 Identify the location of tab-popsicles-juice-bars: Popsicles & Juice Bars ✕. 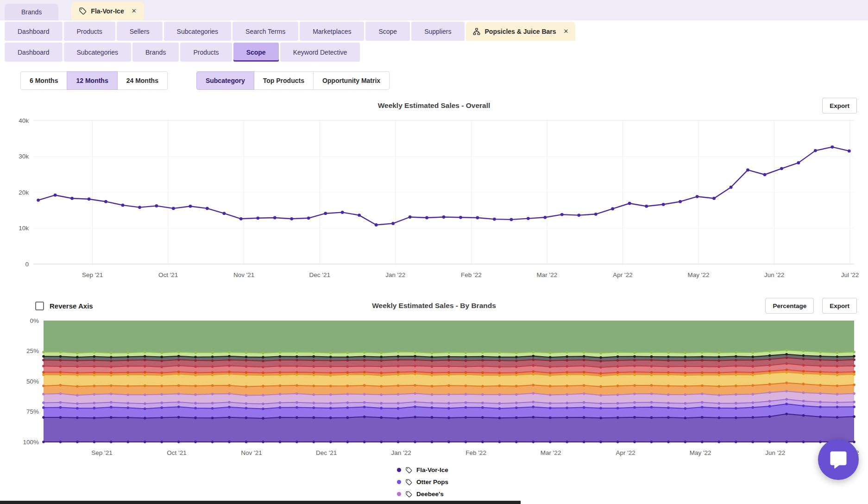
(521, 32).